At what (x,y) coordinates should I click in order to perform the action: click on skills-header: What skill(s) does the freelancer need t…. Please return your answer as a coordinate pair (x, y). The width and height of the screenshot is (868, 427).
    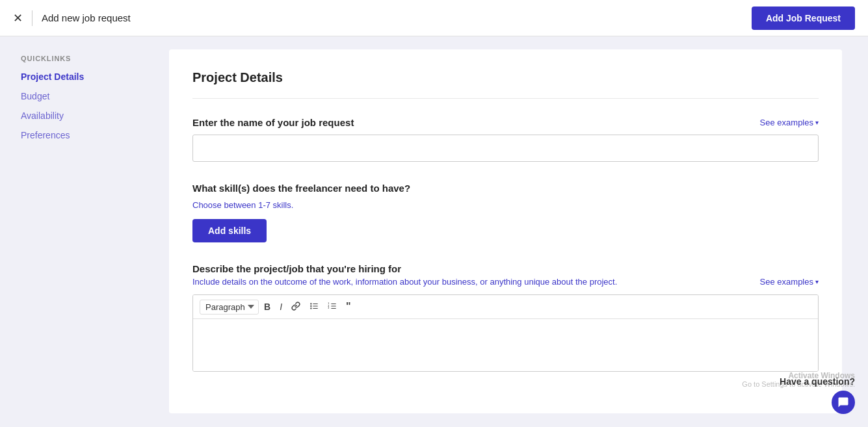
    Looking at the image, I should click on (506, 188).